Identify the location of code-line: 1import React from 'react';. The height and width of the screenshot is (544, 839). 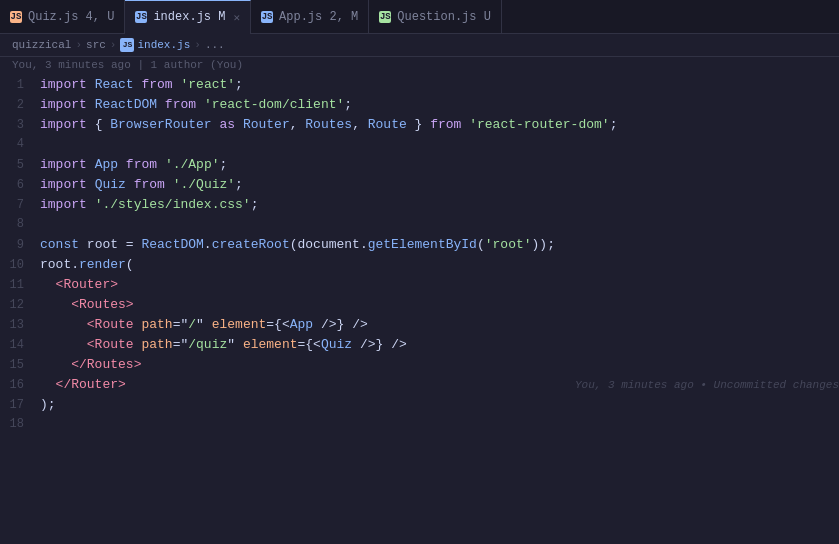
(420, 87).